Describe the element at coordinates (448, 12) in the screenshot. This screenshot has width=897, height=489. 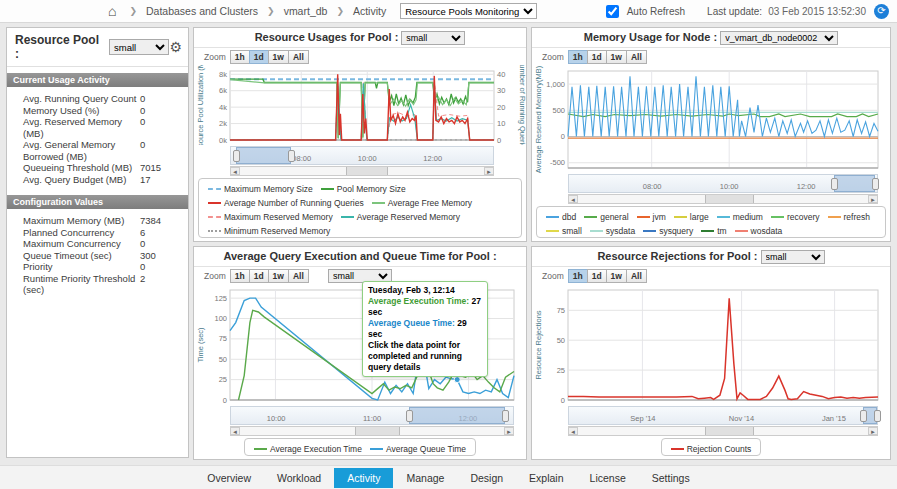
I see `top-navigation-bar: ⌂ ❯ Databases and Clusters ❯ vmart_db ❯ …` at that location.